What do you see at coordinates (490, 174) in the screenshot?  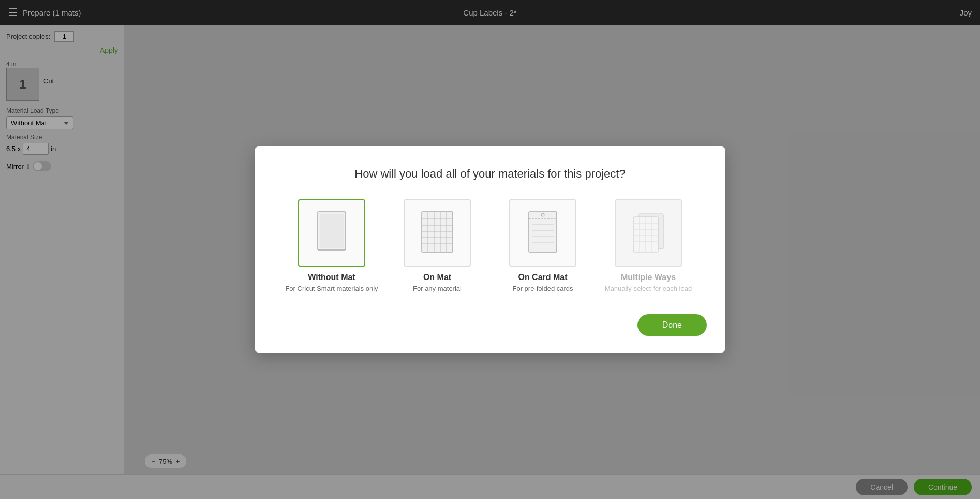 I see `dialog-title: How will you load all of your materials …` at bounding box center [490, 174].